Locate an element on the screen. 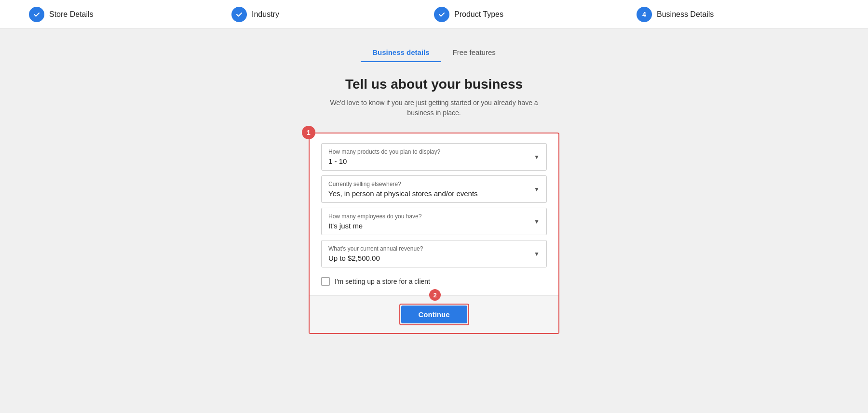 This screenshot has width=868, height=413. annual-revenue-arrow-icon: ▼ is located at coordinates (537, 254).